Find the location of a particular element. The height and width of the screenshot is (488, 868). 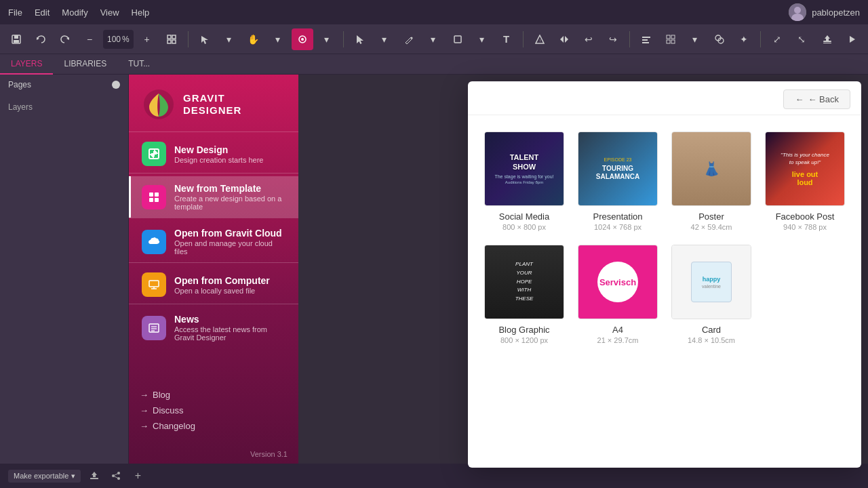

text-tool-button: T is located at coordinates (507, 39).